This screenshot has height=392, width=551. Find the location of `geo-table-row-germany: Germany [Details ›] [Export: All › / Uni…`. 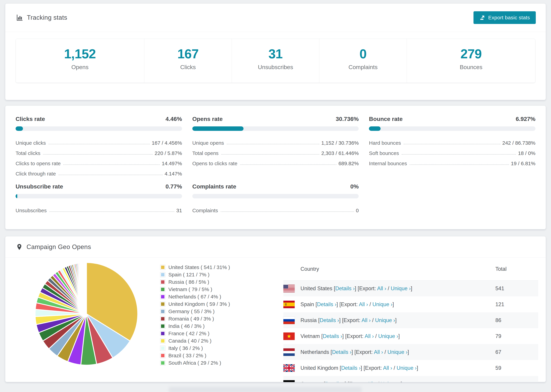

geo-table-row-germany: Germany [Details ›] [Export: All › / Uni… is located at coordinates (411, 379).